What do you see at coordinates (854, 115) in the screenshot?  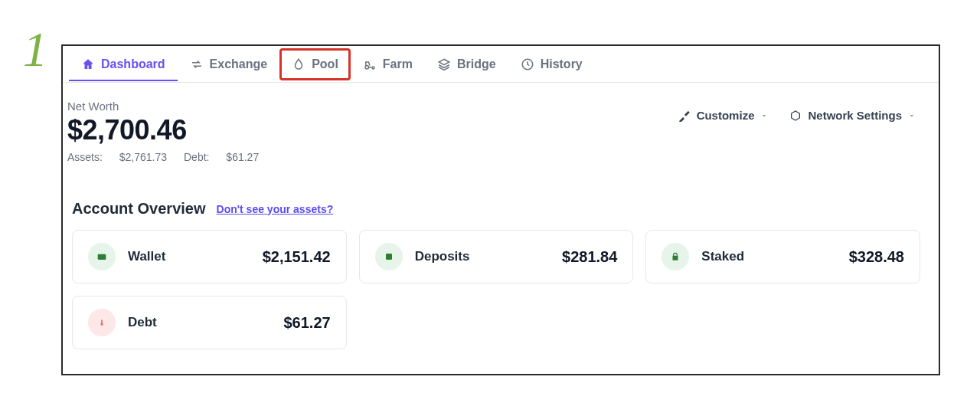 I see `network-settings-label: Network Settings` at bounding box center [854, 115].